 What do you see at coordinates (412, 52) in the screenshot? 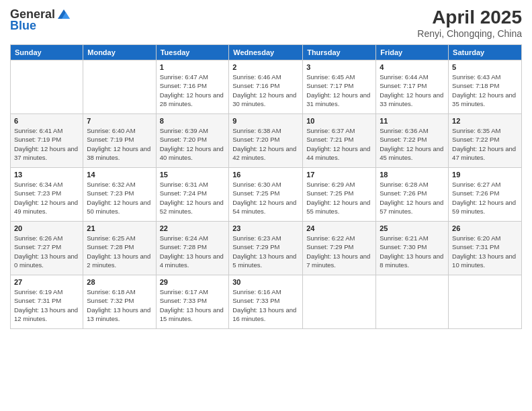
I see `weekday-header-friday: Friday` at bounding box center [412, 52].